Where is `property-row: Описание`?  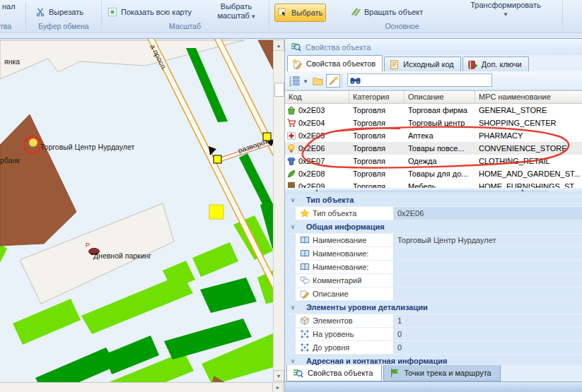
property-row: Описание is located at coordinates (433, 294).